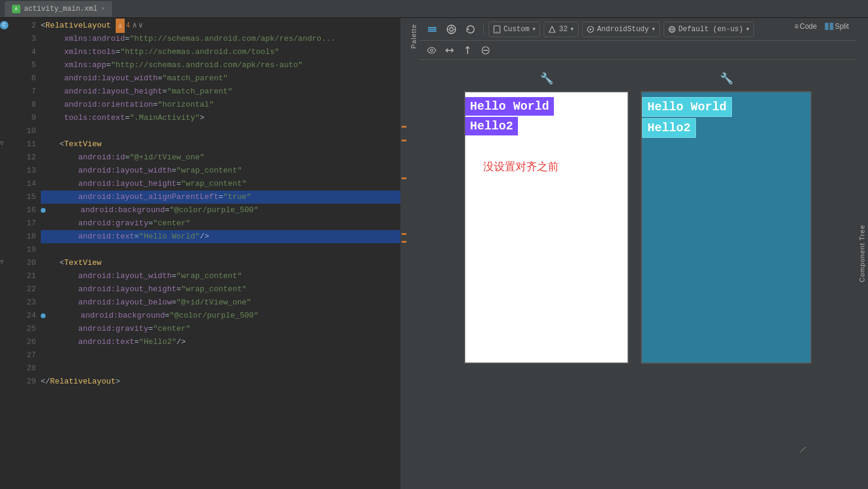 The width and height of the screenshot is (868, 489). Describe the element at coordinates (43, 26) in the screenshot. I see `code-text-2: <` at that location.